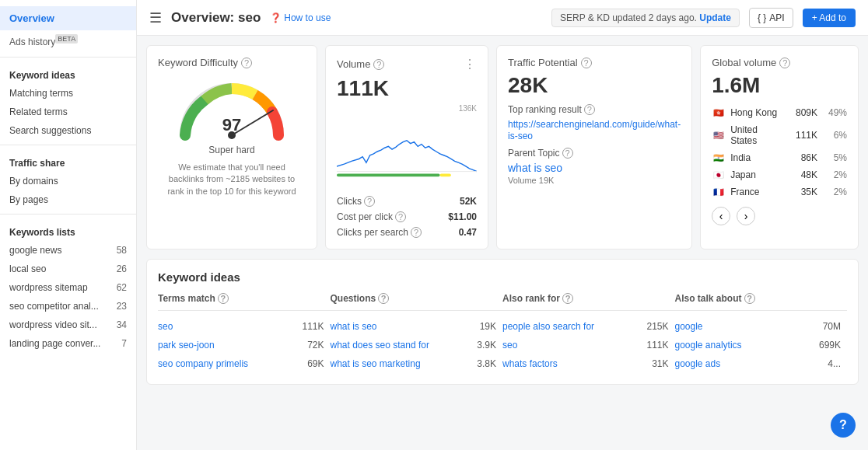  Describe the element at coordinates (751, 62) in the screenshot. I see `global-title: Global volume ?` at that location.